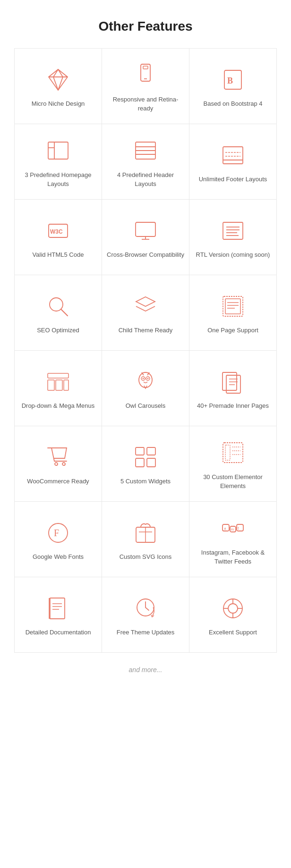 The width and height of the screenshot is (291, 868). What do you see at coordinates (233, 230) in the screenshot?
I see `rtl-lines-icon` at bounding box center [233, 230].